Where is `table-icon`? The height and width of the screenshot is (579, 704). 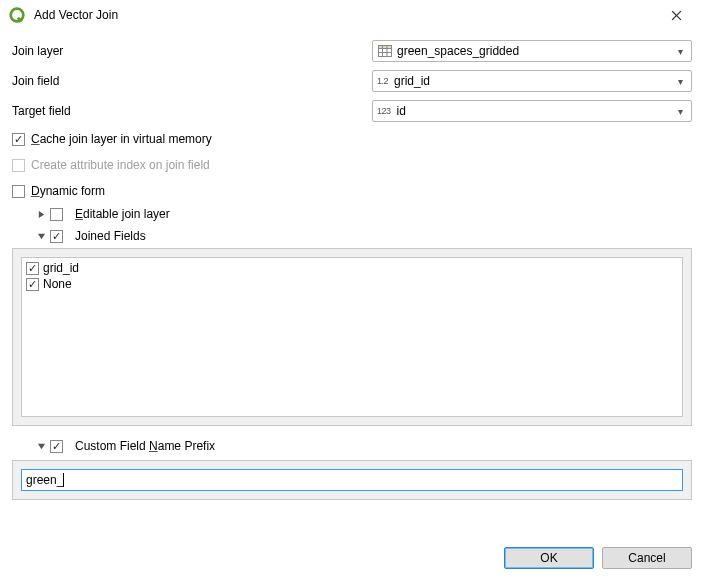
table-icon is located at coordinates (385, 51).